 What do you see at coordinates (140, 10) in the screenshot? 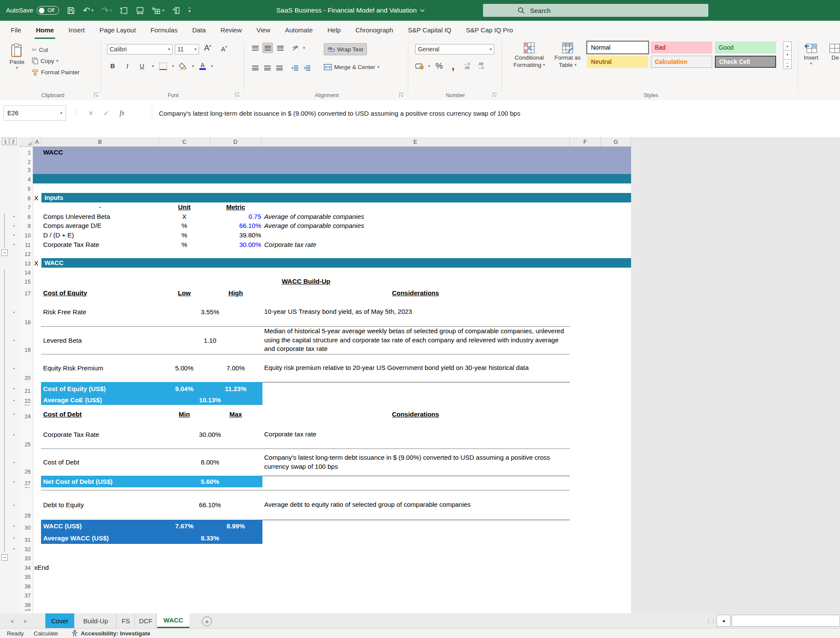
I see `column-width-button` at bounding box center [140, 10].